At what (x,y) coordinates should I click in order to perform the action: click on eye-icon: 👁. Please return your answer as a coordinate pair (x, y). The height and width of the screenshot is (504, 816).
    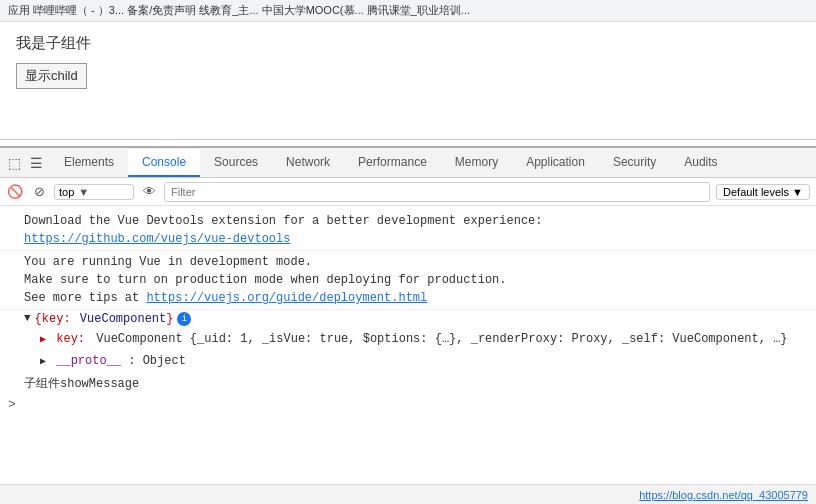
    Looking at the image, I should click on (149, 192).